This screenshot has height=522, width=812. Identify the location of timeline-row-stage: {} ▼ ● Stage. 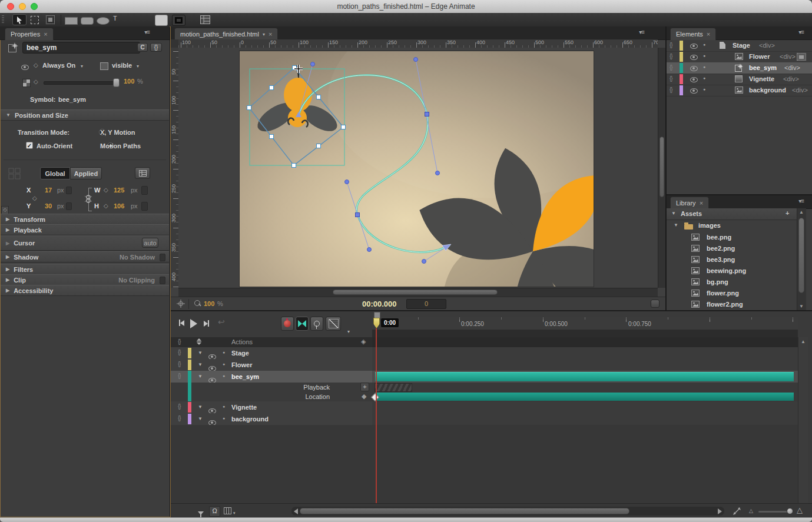
(271, 353).